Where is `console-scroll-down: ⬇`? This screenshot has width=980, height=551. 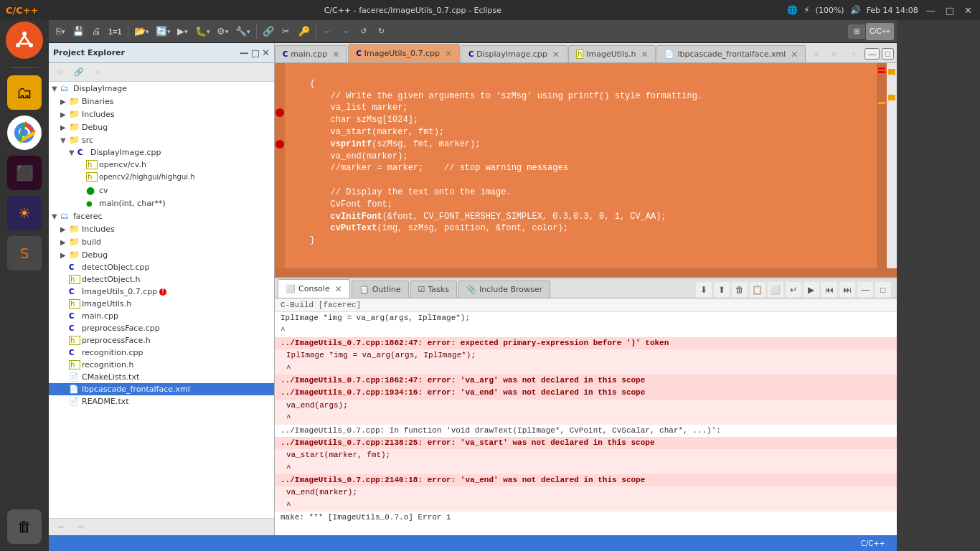 console-scroll-down: ⬇ is located at coordinates (704, 290).